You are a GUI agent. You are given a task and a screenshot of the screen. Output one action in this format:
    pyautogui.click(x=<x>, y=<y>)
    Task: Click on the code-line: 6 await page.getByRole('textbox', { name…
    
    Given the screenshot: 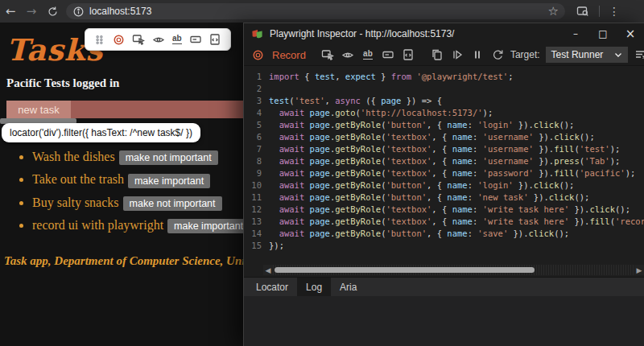 What is the action you would take?
    pyautogui.click(x=444, y=137)
    